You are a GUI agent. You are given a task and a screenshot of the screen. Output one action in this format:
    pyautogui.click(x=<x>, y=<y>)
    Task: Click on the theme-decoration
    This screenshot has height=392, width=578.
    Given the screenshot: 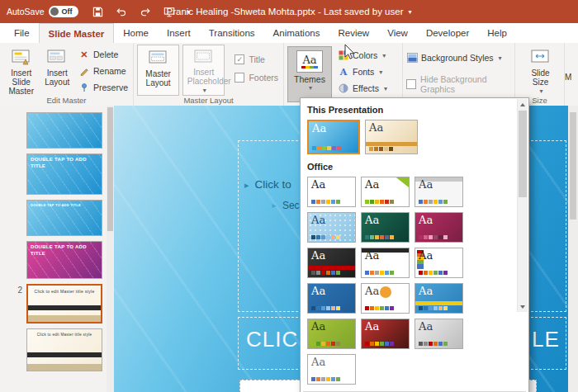 What is the action you would take?
    pyautogui.click(x=332, y=267)
    